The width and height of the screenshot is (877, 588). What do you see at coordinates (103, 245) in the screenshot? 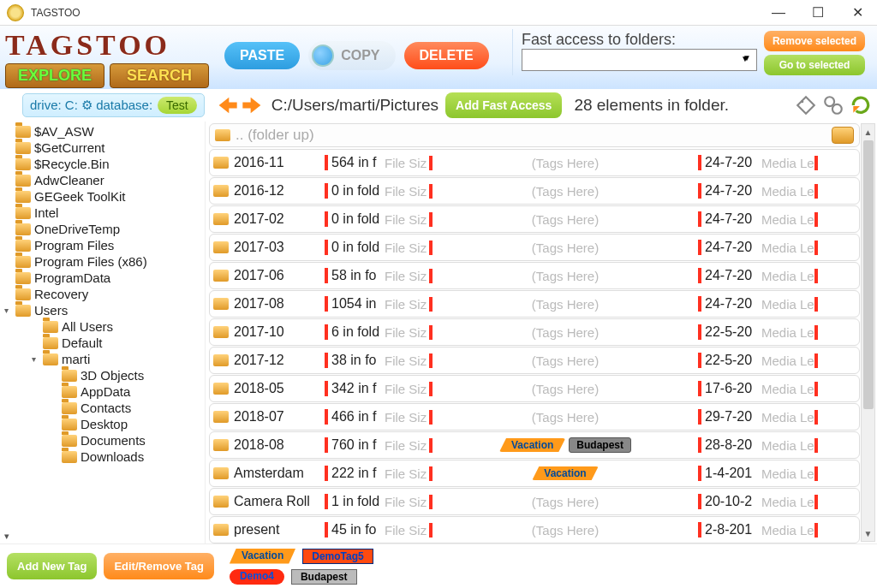
I see `tree-item: Program Files` at bounding box center [103, 245].